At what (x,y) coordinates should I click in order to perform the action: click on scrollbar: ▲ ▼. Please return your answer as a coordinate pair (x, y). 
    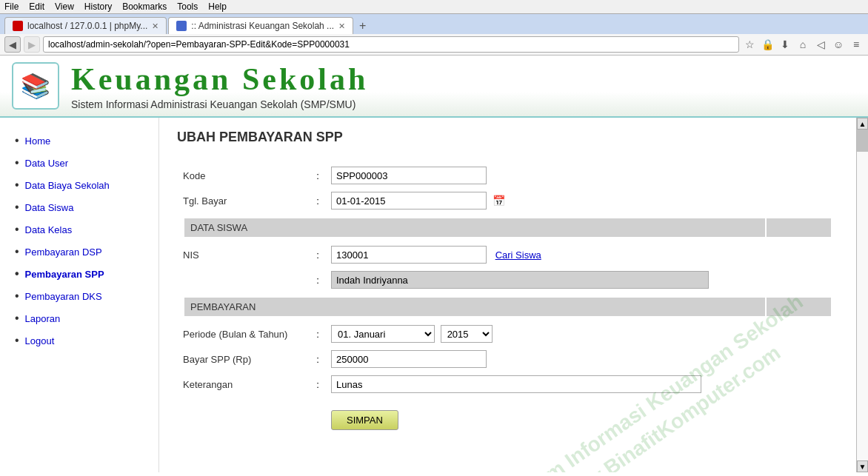
    Looking at the image, I should click on (862, 295).